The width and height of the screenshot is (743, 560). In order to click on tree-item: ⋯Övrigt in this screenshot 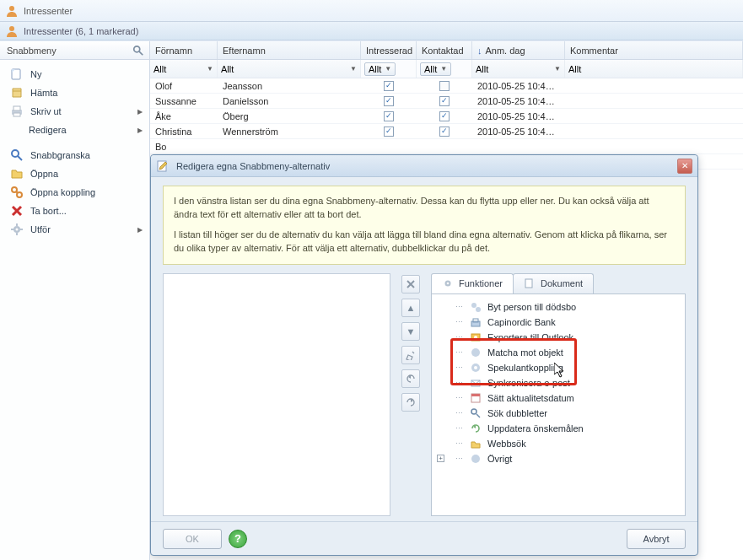, I will do `click(558, 459)`.